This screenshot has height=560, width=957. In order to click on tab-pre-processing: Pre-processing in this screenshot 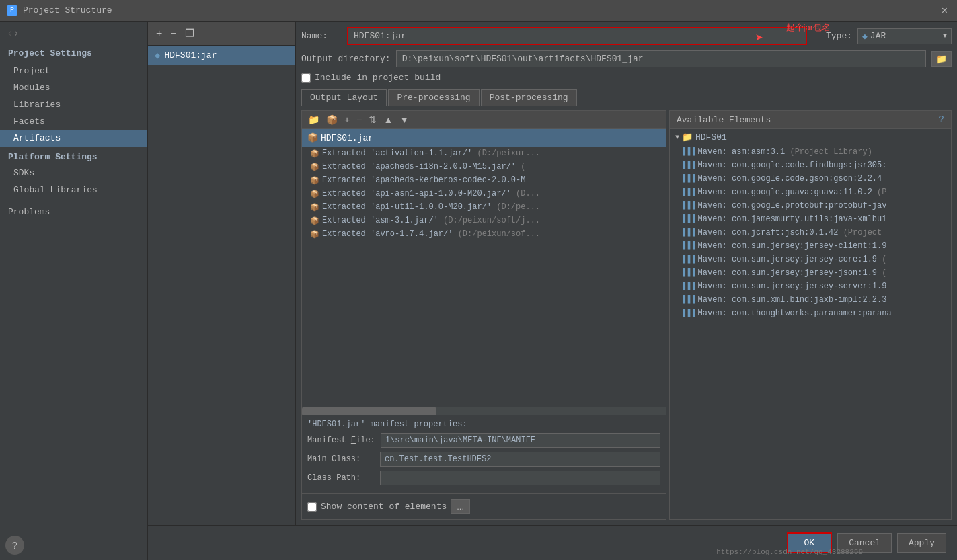, I will do `click(433, 97)`.